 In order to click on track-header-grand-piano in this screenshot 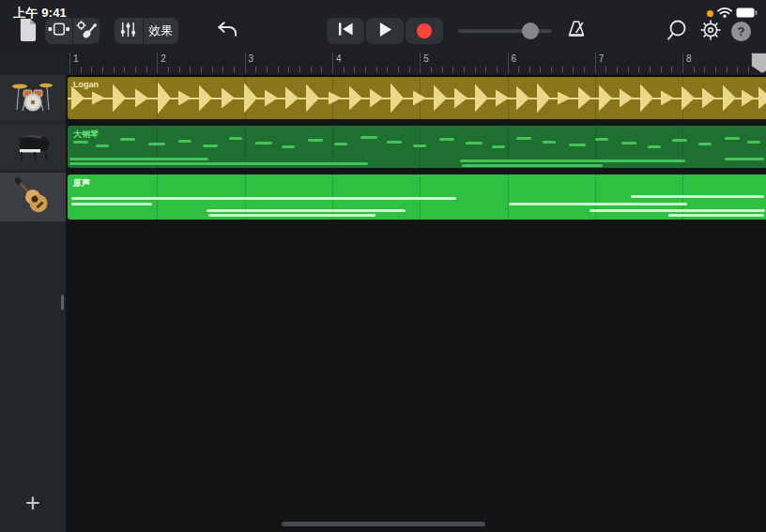, I will do `click(33, 146)`.